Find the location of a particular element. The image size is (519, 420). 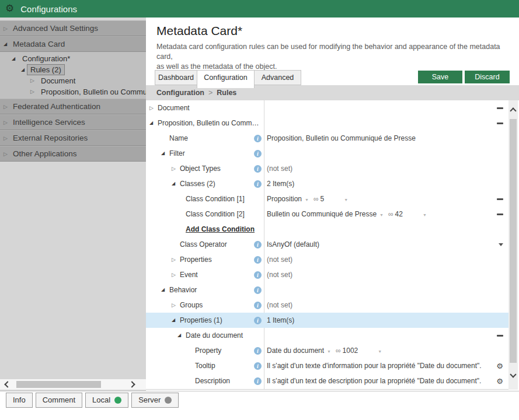

grid-row-tooltip: TooltipiIl s'agit d'un texte d'informati… is located at coordinates (327, 366).